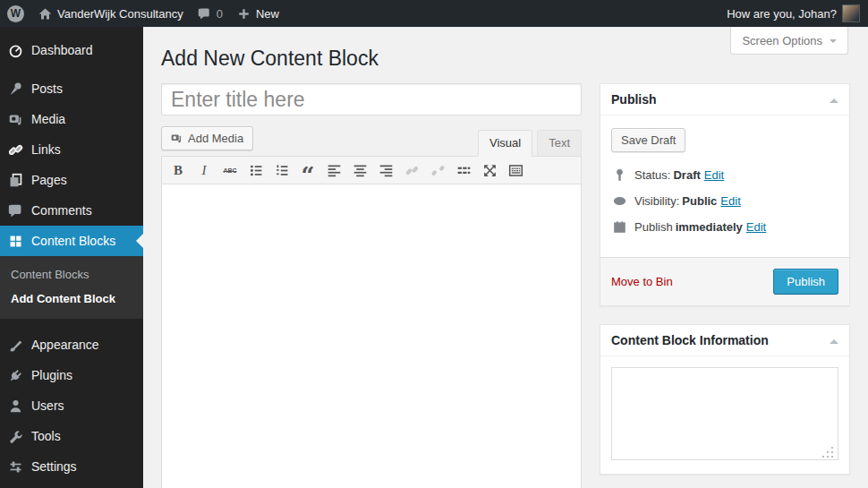  I want to click on comment-count: 0, so click(220, 14).